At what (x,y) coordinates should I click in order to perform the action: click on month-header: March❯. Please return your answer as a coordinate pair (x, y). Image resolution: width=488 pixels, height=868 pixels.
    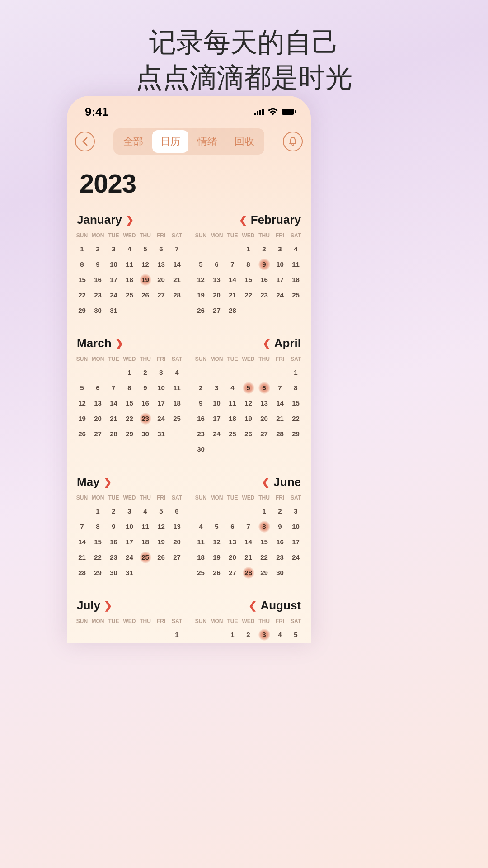
    Looking at the image, I should click on (129, 341).